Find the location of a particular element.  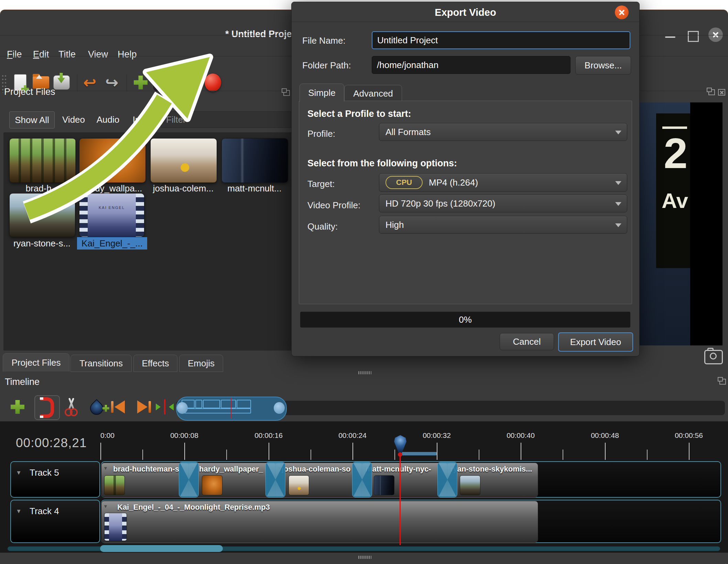

preview-float-icon is located at coordinates (712, 92).